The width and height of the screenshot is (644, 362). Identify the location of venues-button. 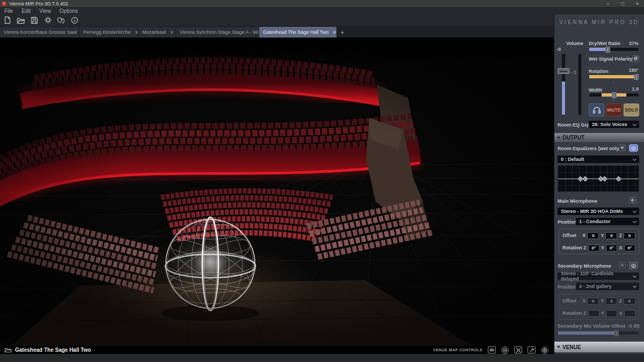
(61, 20).